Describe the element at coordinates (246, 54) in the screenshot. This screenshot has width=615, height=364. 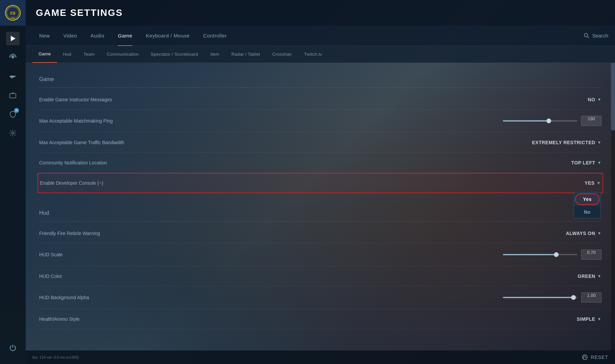
I see `sub-nav-radar: Radar / Tablet` at that location.